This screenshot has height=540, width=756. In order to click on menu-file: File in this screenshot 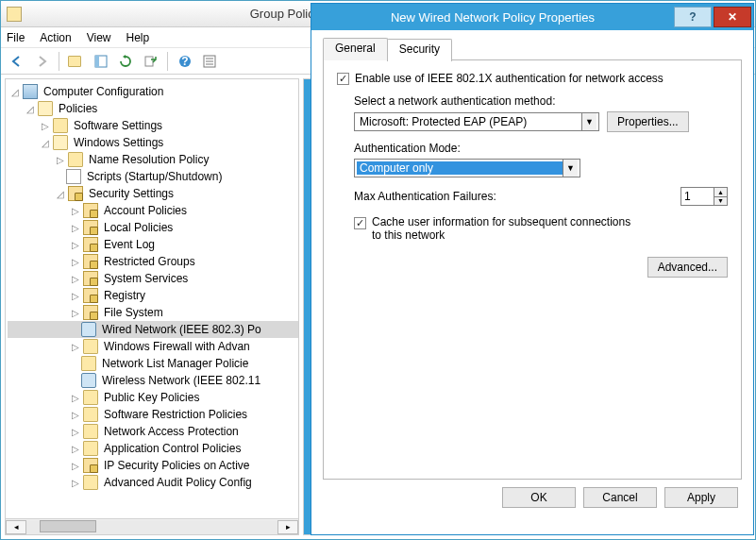, I will do `click(15, 38)`.